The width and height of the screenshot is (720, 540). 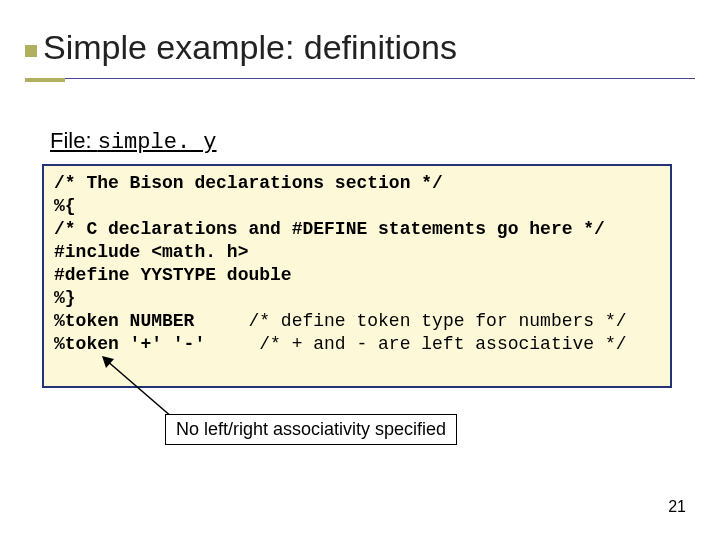 I want to click on title-underline, so click(x=360, y=78).